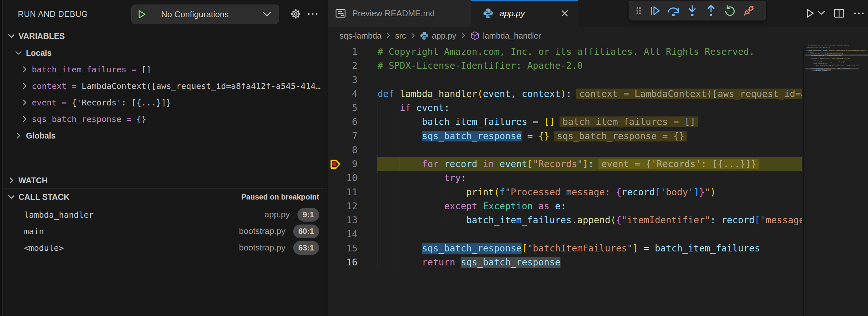 This screenshot has height=316, width=868. Describe the element at coordinates (452, 178) in the screenshot. I see `code-token: try` at that location.